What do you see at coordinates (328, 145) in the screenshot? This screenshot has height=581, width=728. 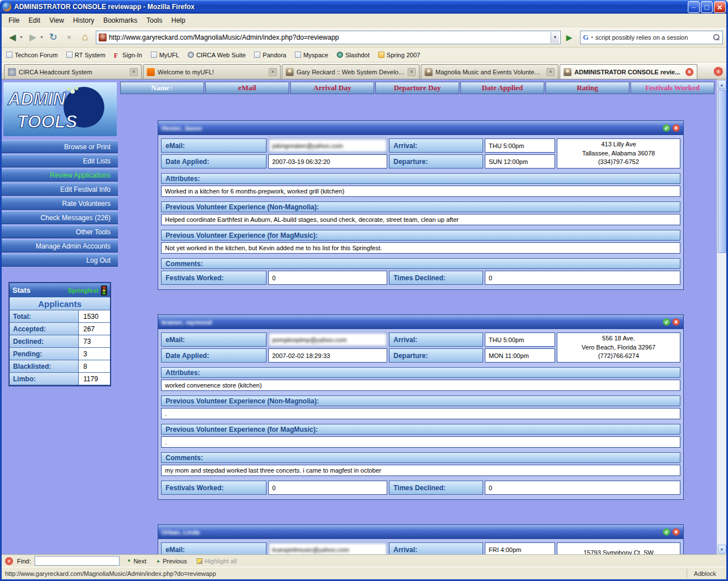 I see `email-value: jokingreaker@yahoo.com` at bounding box center [328, 145].